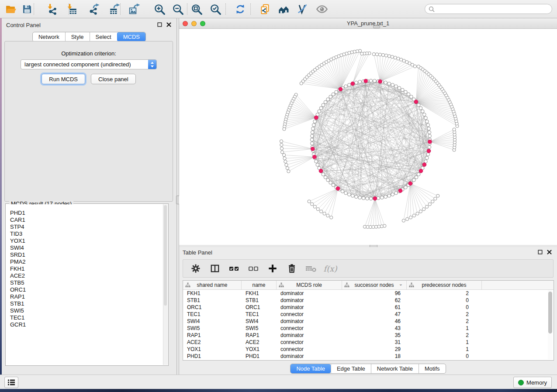 This screenshot has height=392, width=557. What do you see at coordinates (259, 285) in the screenshot?
I see `column-header-name: name` at bounding box center [259, 285].